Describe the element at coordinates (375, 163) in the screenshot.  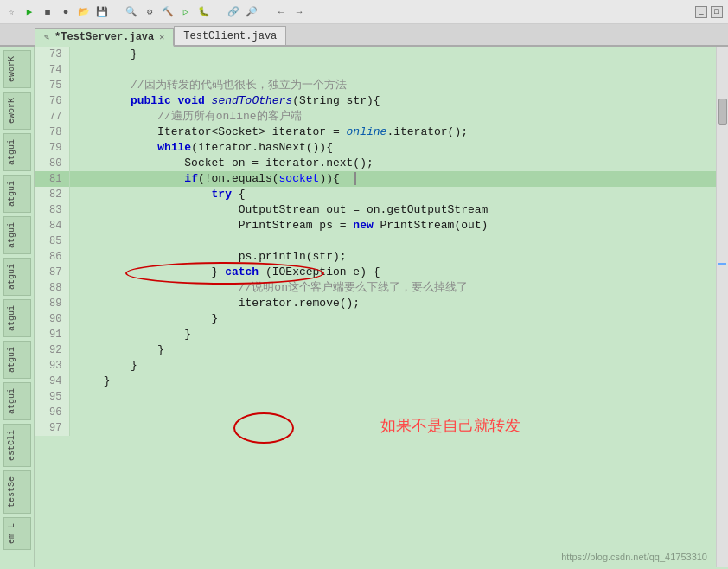
I see `table-row: 80 Socket on = iterator.next();` at that location.